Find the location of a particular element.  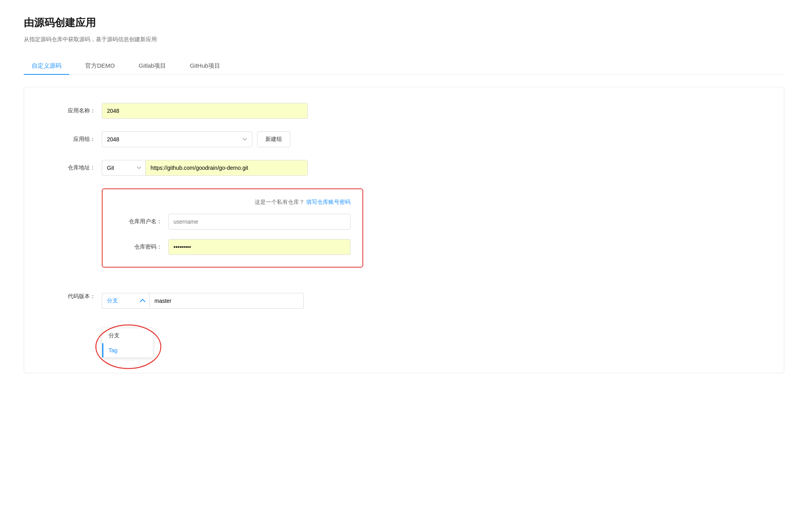

branch-type-select: 分支 is located at coordinates (126, 301).